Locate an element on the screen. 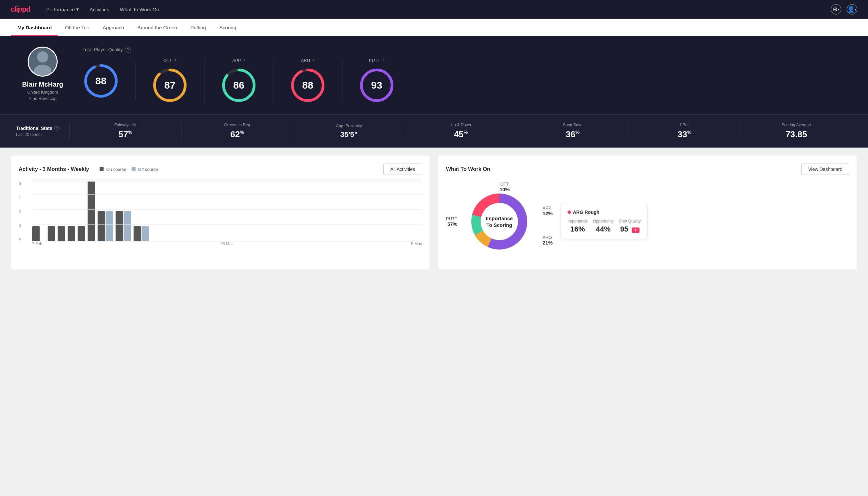 This screenshot has width=868, height=496. circle-app: 86 is located at coordinates (239, 85).